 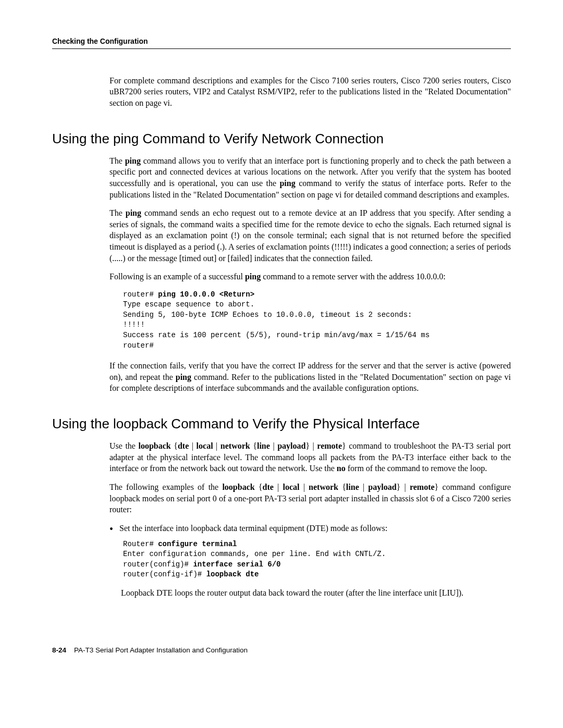 What do you see at coordinates (134, 325) in the screenshot?
I see `code-line: !!!!!` at bounding box center [134, 325].